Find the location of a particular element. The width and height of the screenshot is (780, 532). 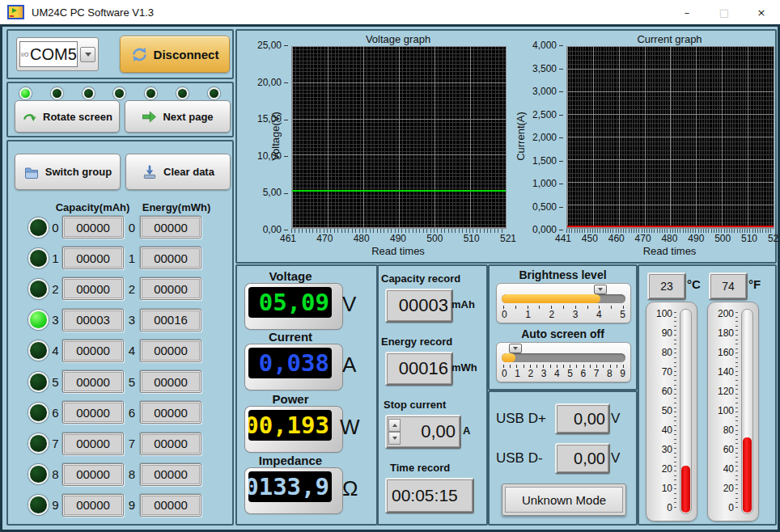

next-page-button: Next page is located at coordinates (178, 116).